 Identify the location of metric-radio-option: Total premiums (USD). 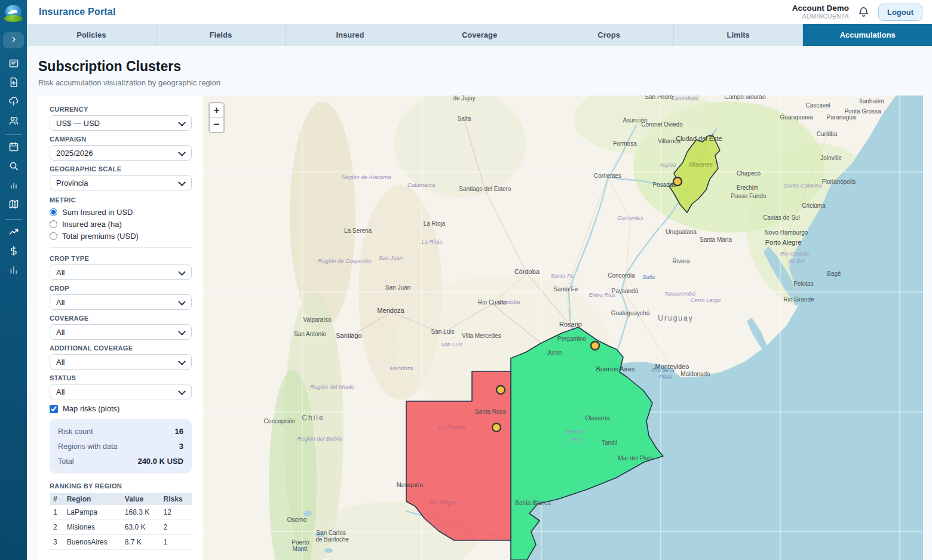
(121, 236).